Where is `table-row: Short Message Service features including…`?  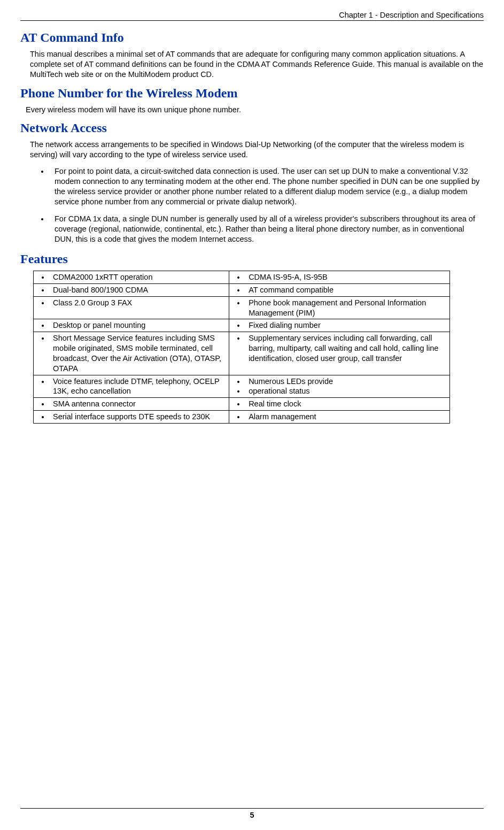 table-row: Short Message Service features including… is located at coordinates (242, 353).